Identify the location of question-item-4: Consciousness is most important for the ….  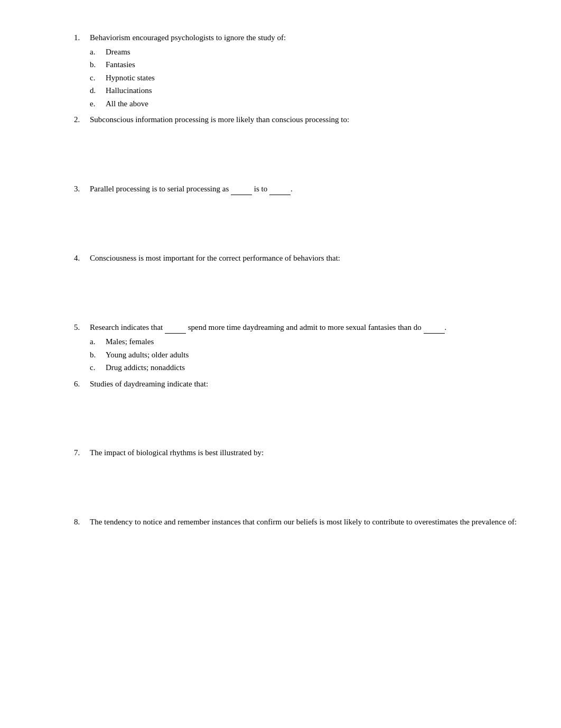
(296, 285).